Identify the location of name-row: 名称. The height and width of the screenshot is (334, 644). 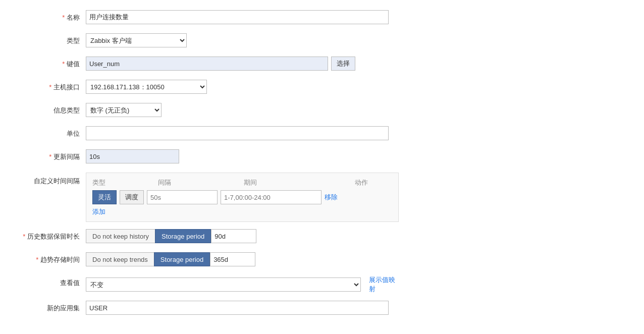
(322, 18).